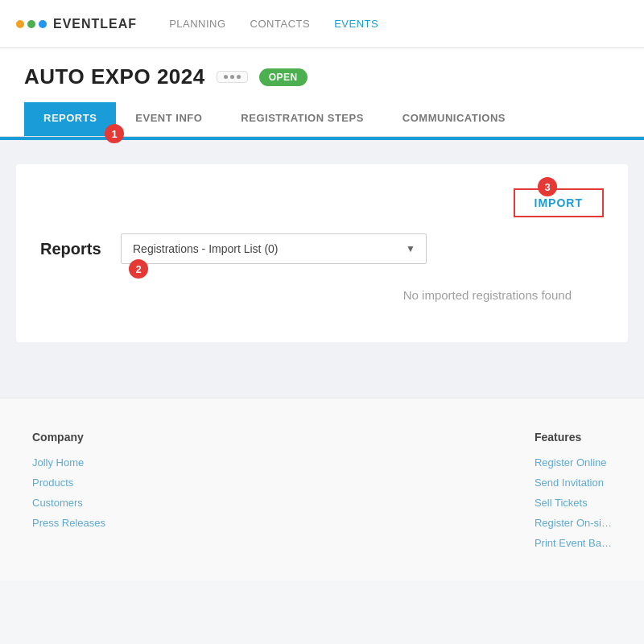 The image size is (644, 644). I want to click on tab-registration-steps: REGISTRATION STEPS, so click(303, 119).